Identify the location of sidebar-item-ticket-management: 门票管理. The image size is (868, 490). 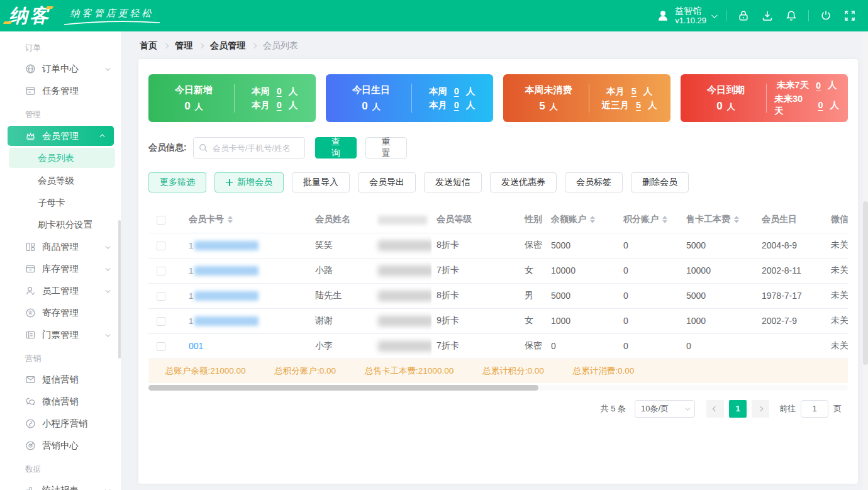
(60, 335).